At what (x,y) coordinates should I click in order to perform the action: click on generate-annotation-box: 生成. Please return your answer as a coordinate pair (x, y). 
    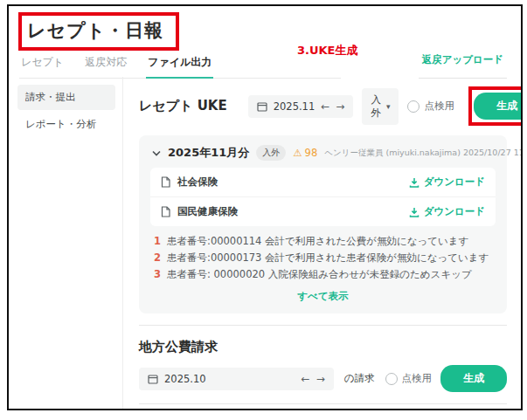
    Looking at the image, I should click on (495, 107).